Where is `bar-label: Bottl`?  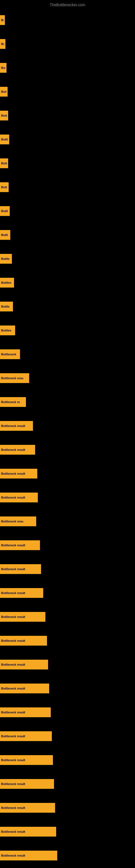 bar-label: Bottl is located at coordinates (4, 235).